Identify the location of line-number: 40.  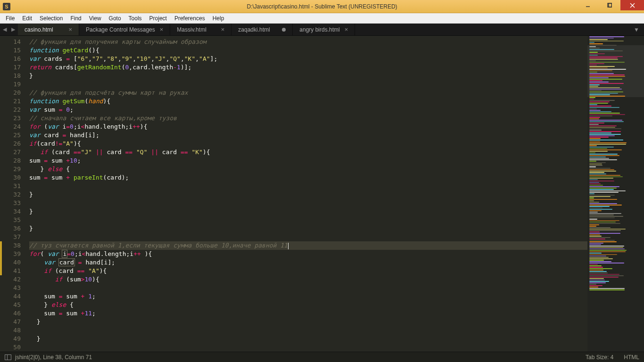
(10, 263).